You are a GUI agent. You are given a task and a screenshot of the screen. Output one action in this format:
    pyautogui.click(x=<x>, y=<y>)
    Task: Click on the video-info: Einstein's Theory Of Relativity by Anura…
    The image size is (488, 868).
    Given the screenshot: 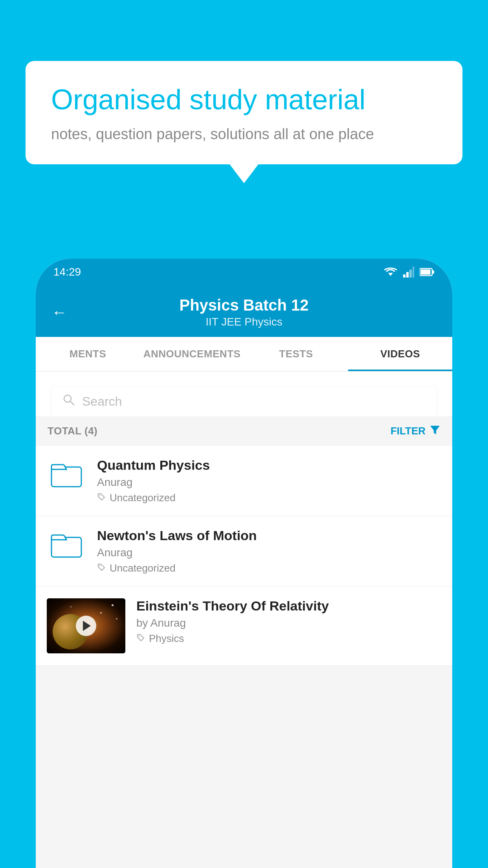 What is the action you would take?
    pyautogui.click(x=289, y=622)
    